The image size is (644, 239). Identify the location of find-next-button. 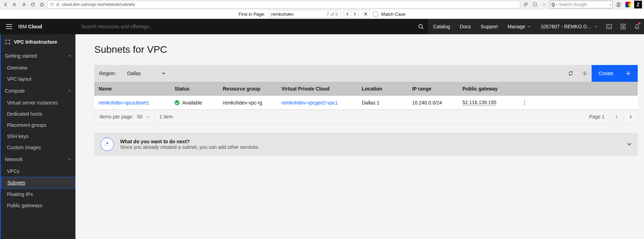
(355, 14).